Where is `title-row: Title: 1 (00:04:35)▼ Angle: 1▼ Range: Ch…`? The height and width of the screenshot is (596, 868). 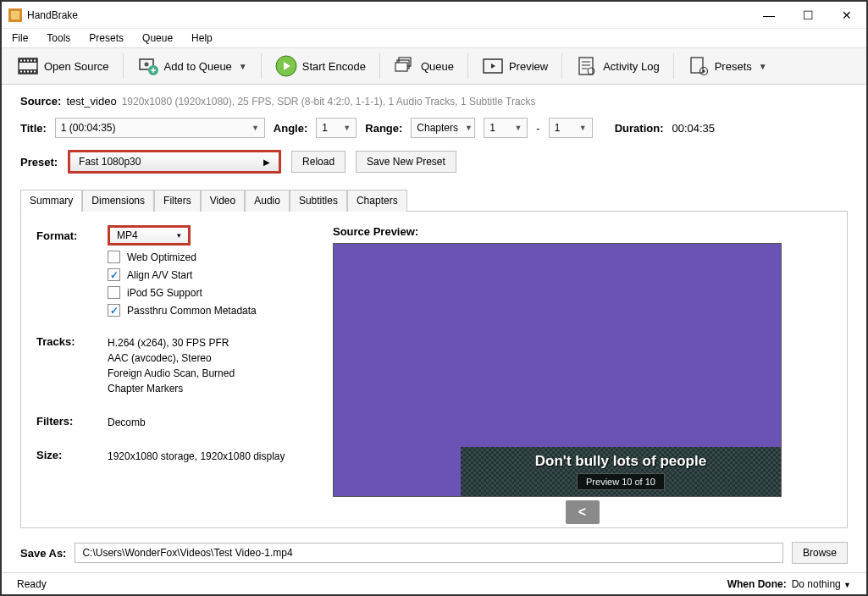 title-row: Title: 1 (00:04:35)▼ Angle: 1▼ Range: Ch… is located at coordinates (434, 128).